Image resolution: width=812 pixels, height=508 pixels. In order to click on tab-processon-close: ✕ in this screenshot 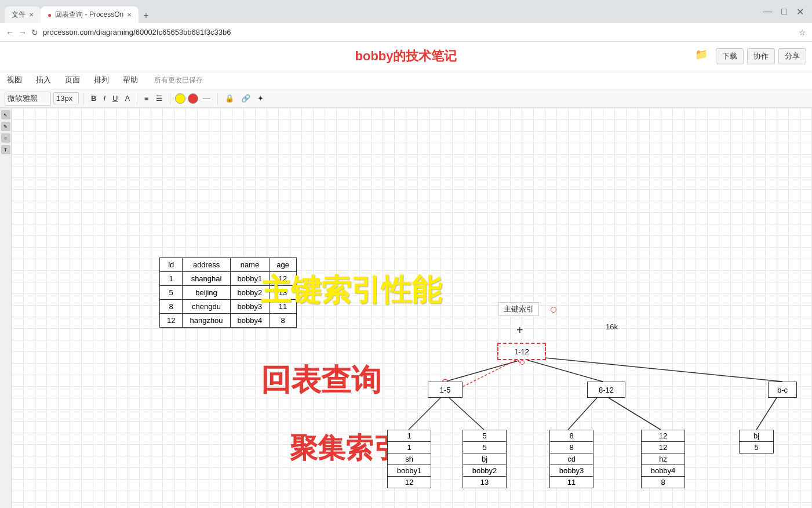, I will do `click(129, 15)`.